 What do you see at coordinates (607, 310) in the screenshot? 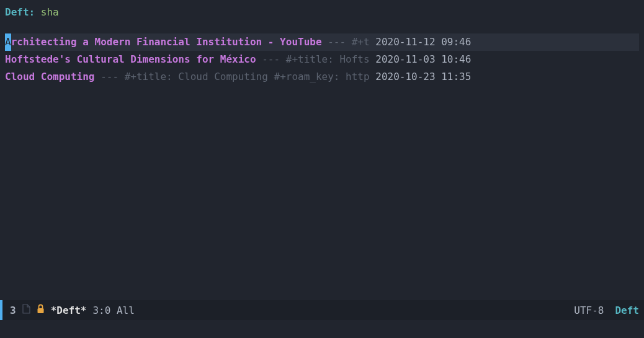
I see `modeline-right: UTF-8 Deft` at bounding box center [607, 310].